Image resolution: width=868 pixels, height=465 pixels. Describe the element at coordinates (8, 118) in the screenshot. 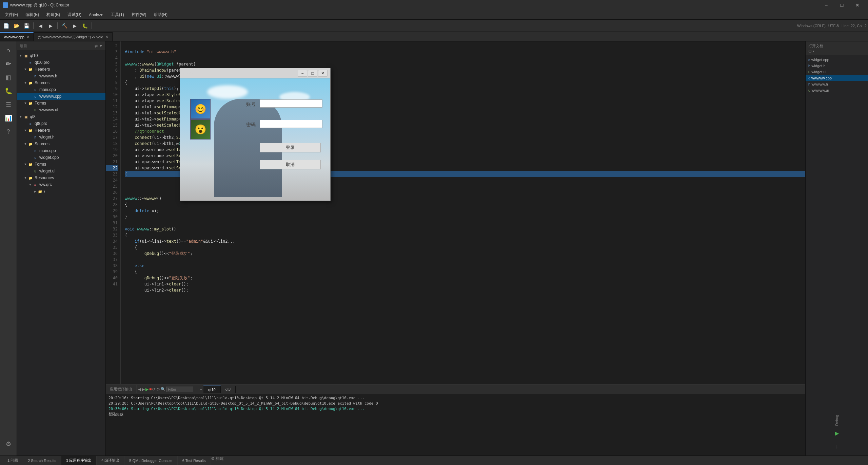

I see `sidebar-icon-analyze: 📊` at that location.